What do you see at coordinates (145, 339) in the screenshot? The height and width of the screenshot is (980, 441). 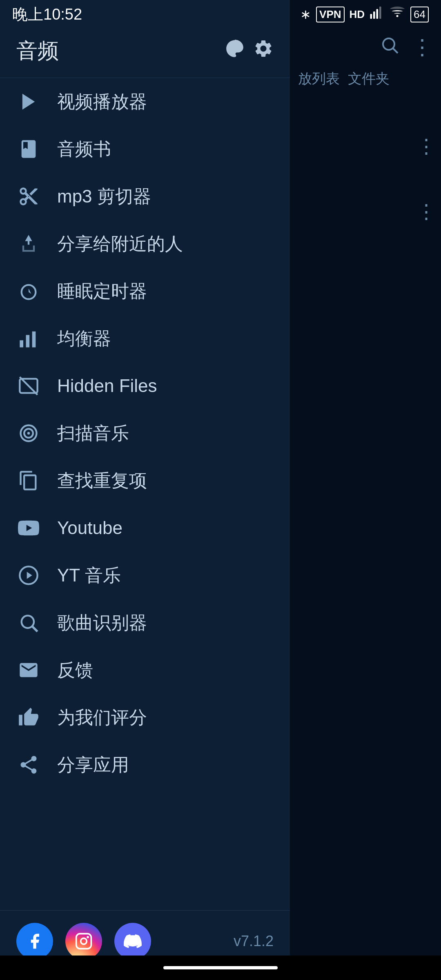 I see `menu-item-equalizer: 均衡器` at bounding box center [145, 339].